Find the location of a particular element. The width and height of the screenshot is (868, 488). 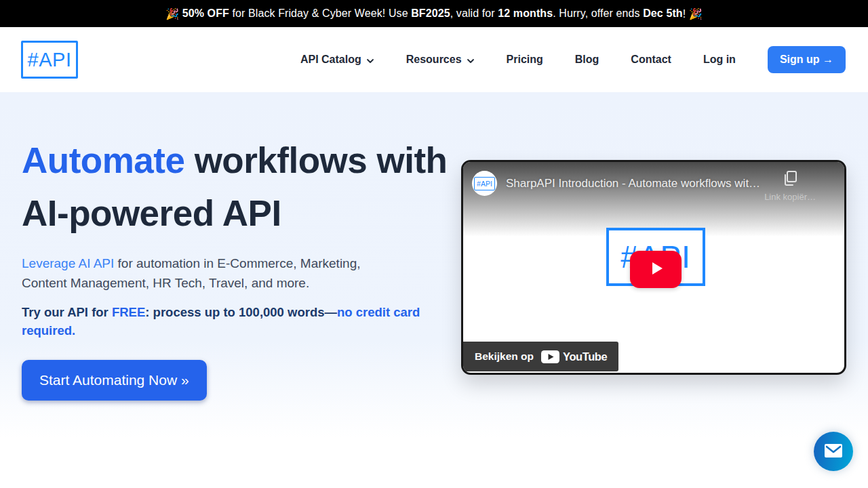

watch-on-youtube-link: Bekijken op YouTube is located at coordinates (541, 357).